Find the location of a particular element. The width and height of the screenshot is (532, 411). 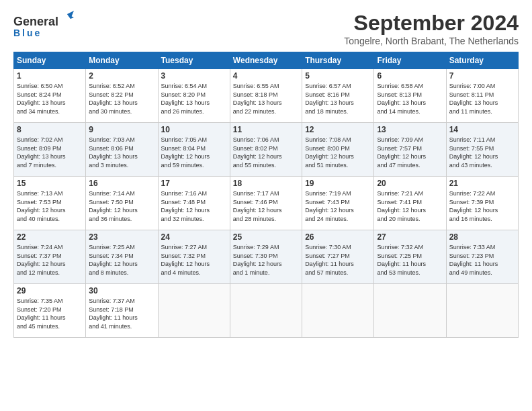

day-number: 29 is located at coordinates (50, 291).